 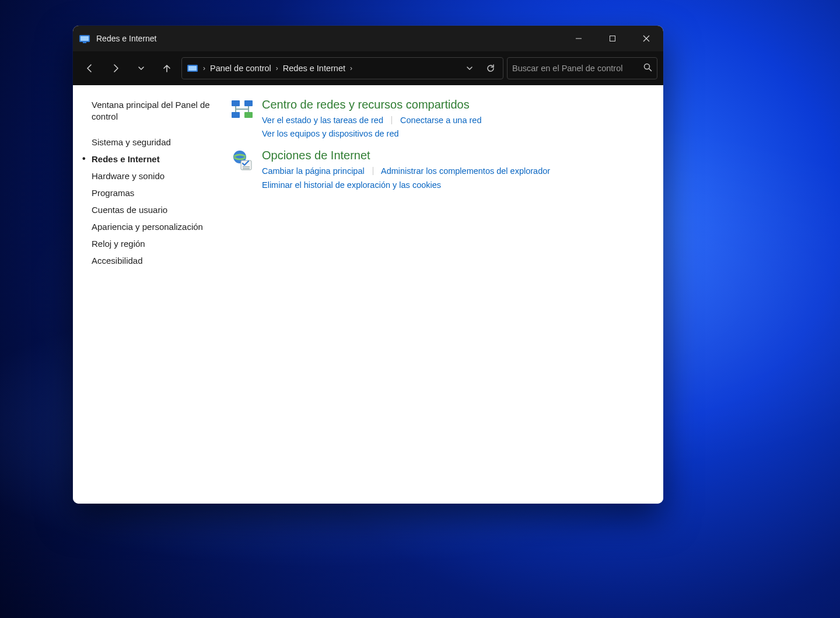 I want to click on nav-forward-button, so click(x=116, y=68).